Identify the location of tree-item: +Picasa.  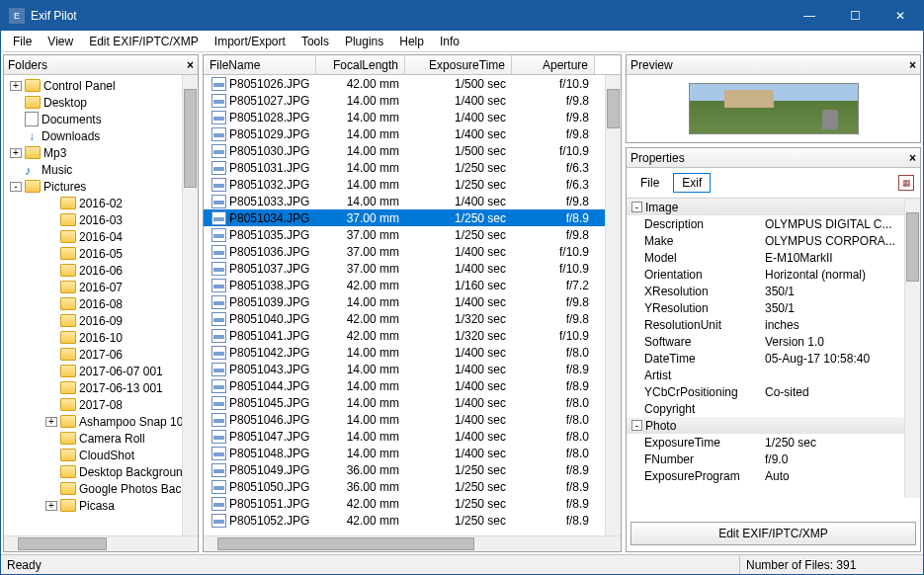
(101, 506).